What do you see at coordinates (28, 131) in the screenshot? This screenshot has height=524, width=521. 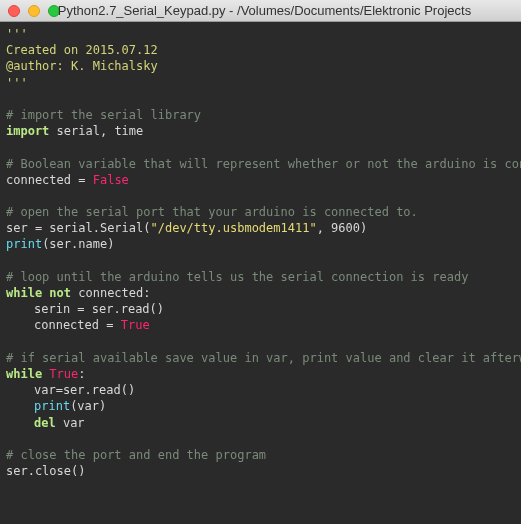 I see `keyword-import: import` at bounding box center [28, 131].